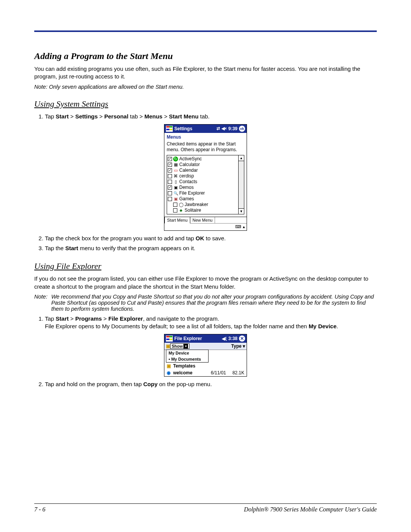 This screenshot has width=411, height=532. I want to click on cerdisp-icon, so click(176, 176).